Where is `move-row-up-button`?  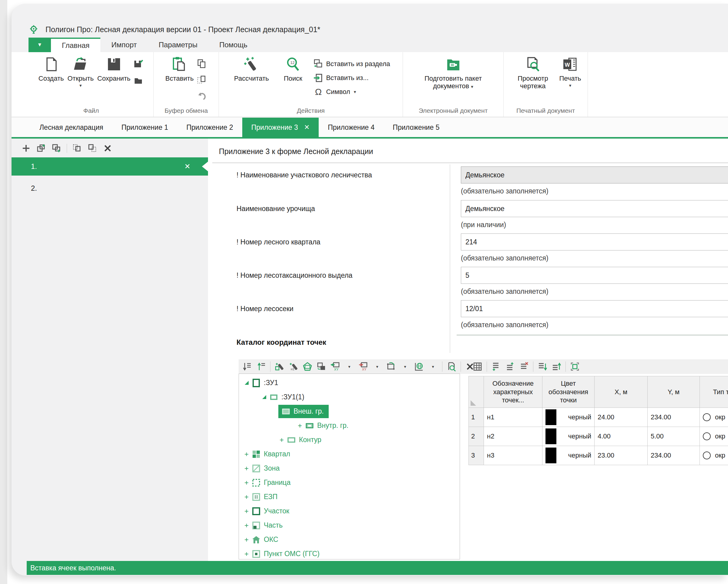 move-row-up-button is located at coordinates (556, 366).